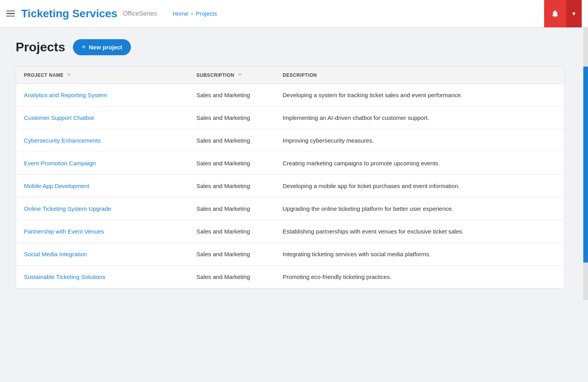 Image resolution: width=588 pixels, height=382 pixels. I want to click on project-name-link: Mobile App Development, so click(56, 186).